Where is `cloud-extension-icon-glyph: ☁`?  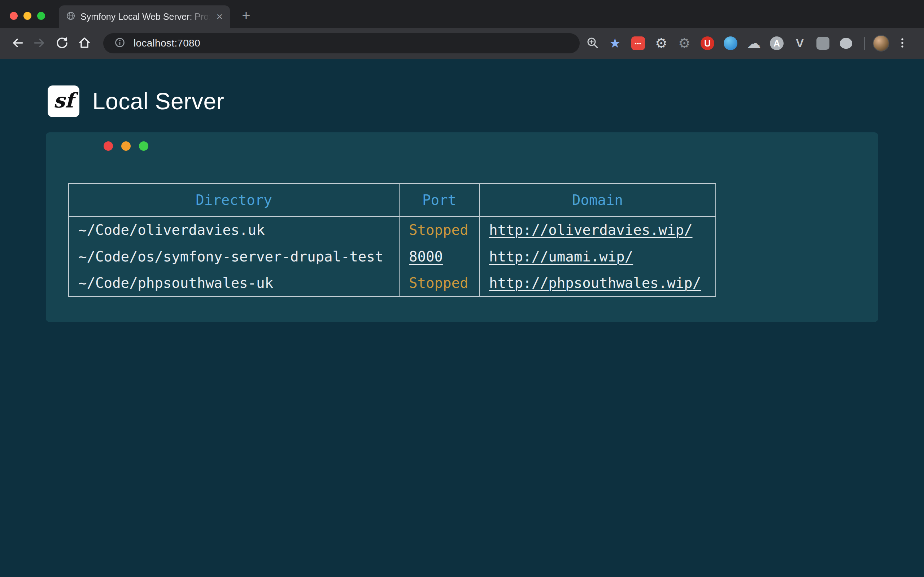
cloud-extension-icon-glyph: ☁ is located at coordinates (754, 44).